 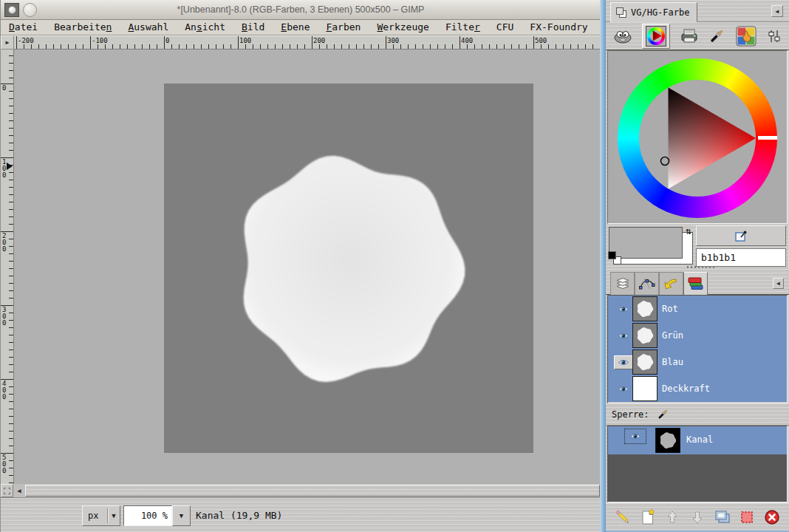 I want to click on vertical-ruler: 0100200300400500, so click(x=7, y=267).